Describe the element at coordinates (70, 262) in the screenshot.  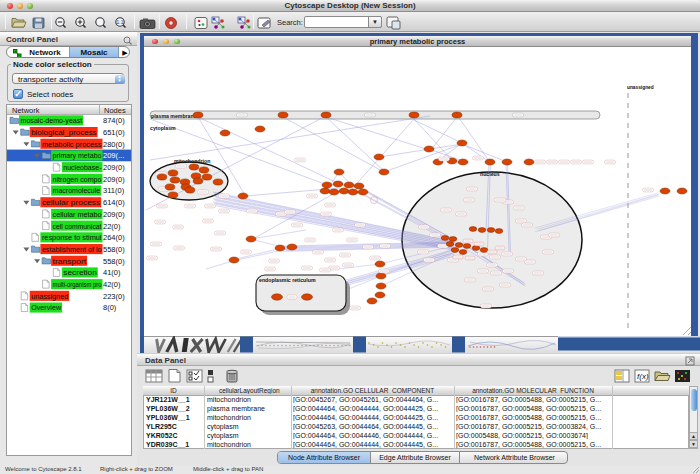
I see `svg-text: transport` at that location.